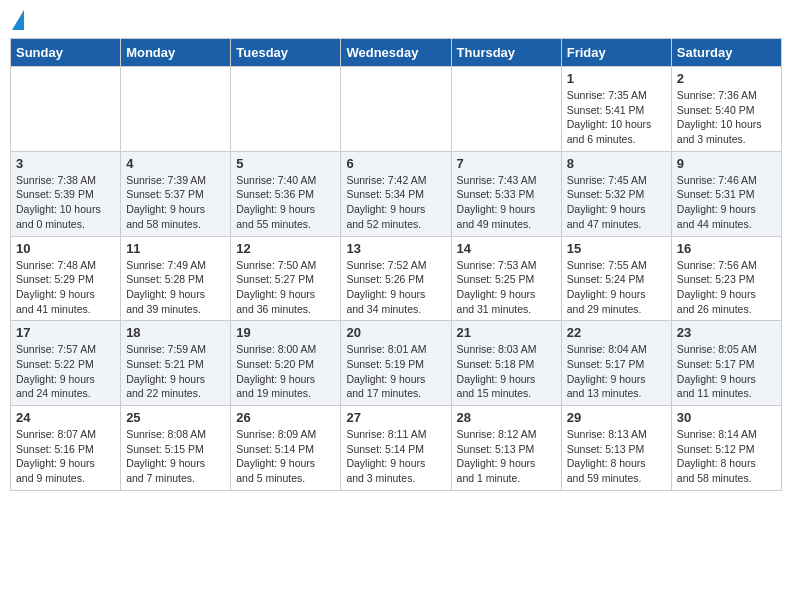 This screenshot has height=612, width=792. What do you see at coordinates (66, 364) in the screenshot?
I see `day-cell: 17Sunrise: 7:57 AM Sunset: 5:22 PM Dayli…` at bounding box center [66, 364].